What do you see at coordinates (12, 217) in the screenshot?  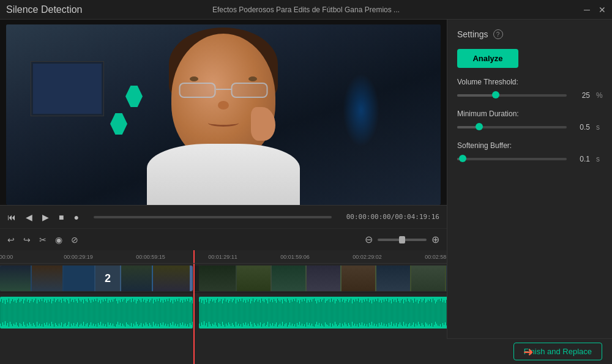 I see `skip-back-button: ⏮` at bounding box center [12, 217].